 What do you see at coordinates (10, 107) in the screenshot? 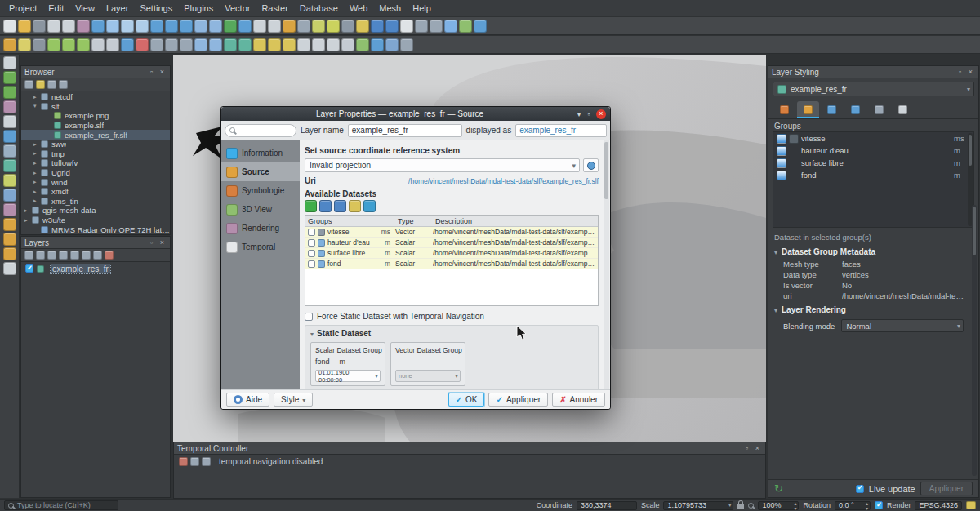
I see `new-spatialite-layer-icon` at bounding box center [10, 107].